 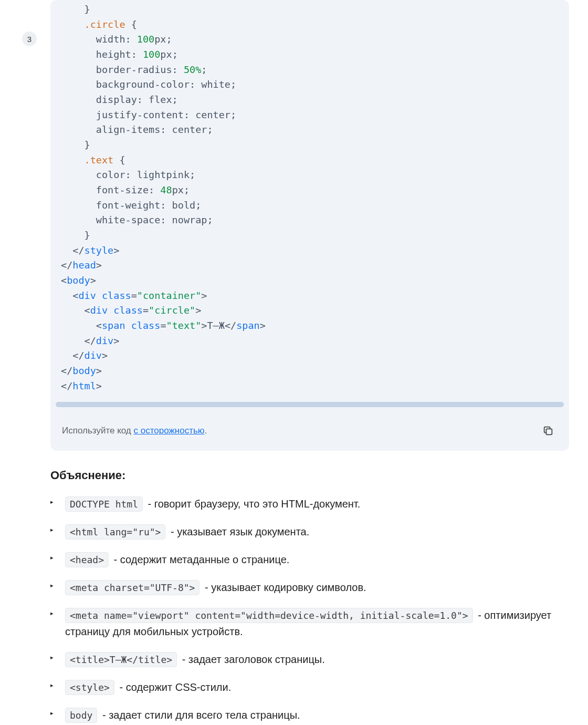 I want to click on horizontal-scrollbar, so click(x=310, y=405).